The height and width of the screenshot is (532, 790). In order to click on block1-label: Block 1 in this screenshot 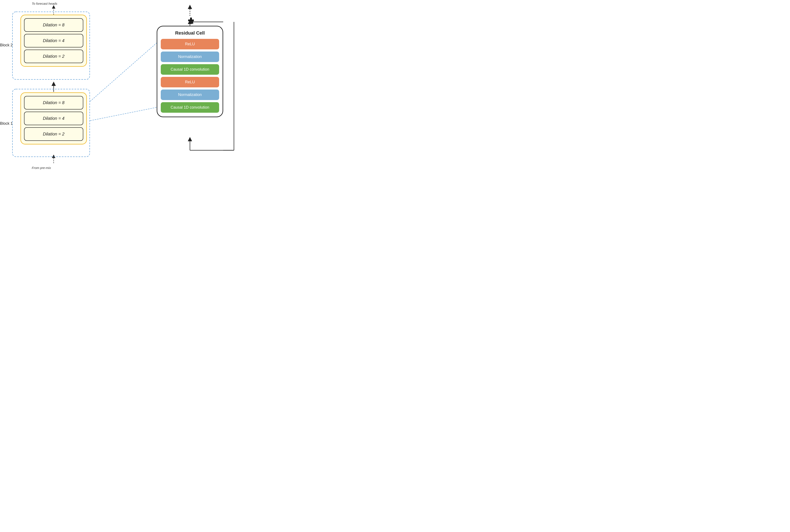, I will do `click(6, 124)`.